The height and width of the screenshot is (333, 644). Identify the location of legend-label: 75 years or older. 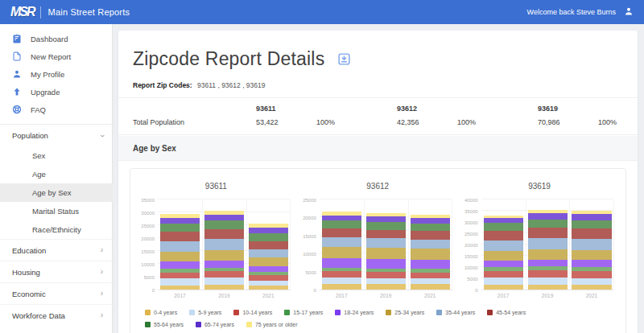
(277, 325).